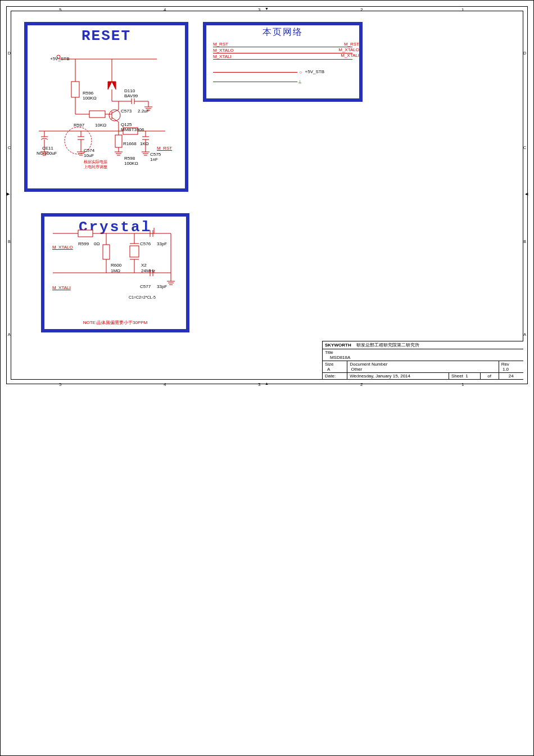 Image resolution: width=534 pixels, height=756 pixels. I want to click on net-block: 本页网络 M_RST M_XTALO M_XTALI M_RST M_XTALO…, so click(283, 62).